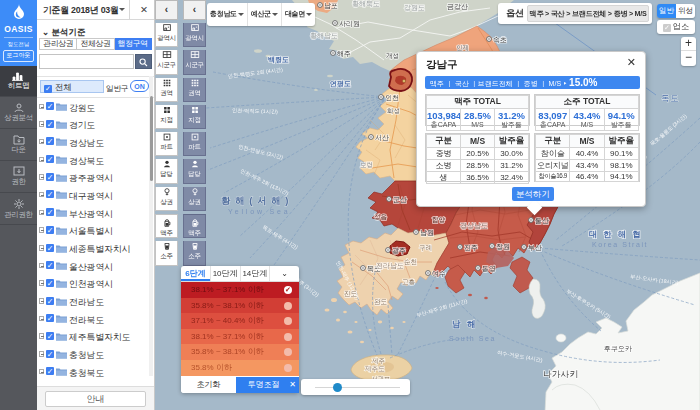 This screenshot has height=410, width=700. I want to click on svg-text: 나가사키, so click(560, 374).